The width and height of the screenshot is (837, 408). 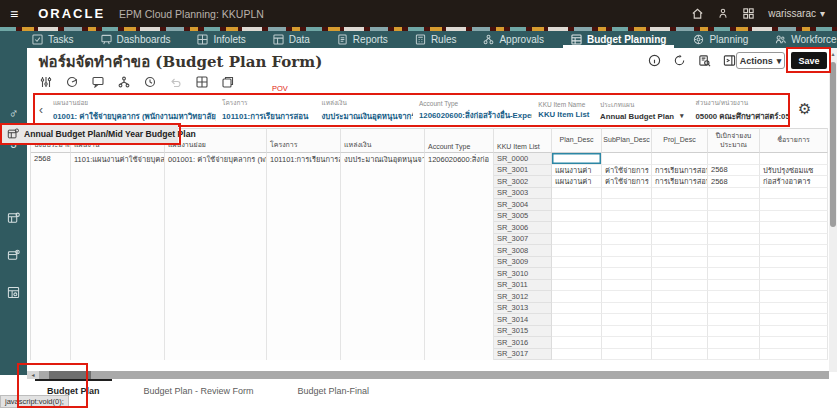 I want to click on grid-cell: 2568, so click(x=51, y=159).